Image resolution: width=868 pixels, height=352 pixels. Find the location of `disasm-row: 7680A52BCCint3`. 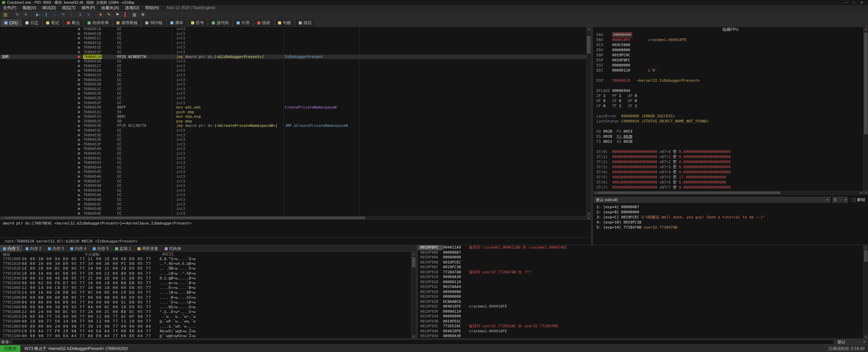

disasm-row: 7680A52BCCint3 is located at coordinates (293, 84).